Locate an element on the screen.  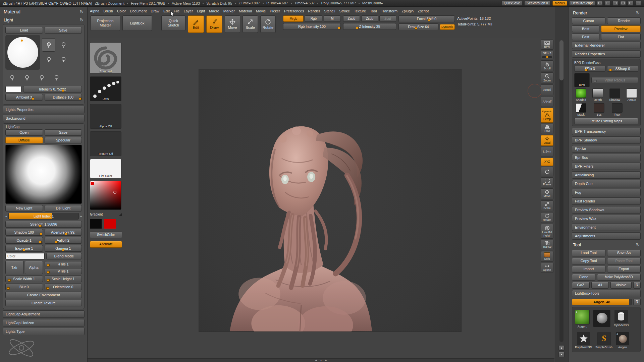
zadd-button: Zadd is located at coordinates (352, 19).